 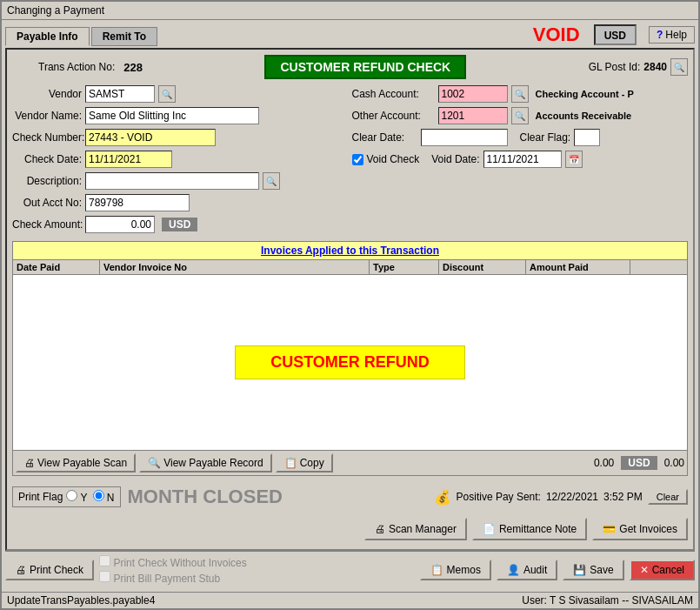 What do you see at coordinates (574, 159) in the screenshot?
I see `void-date-calendar-btn: 📅` at bounding box center [574, 159].